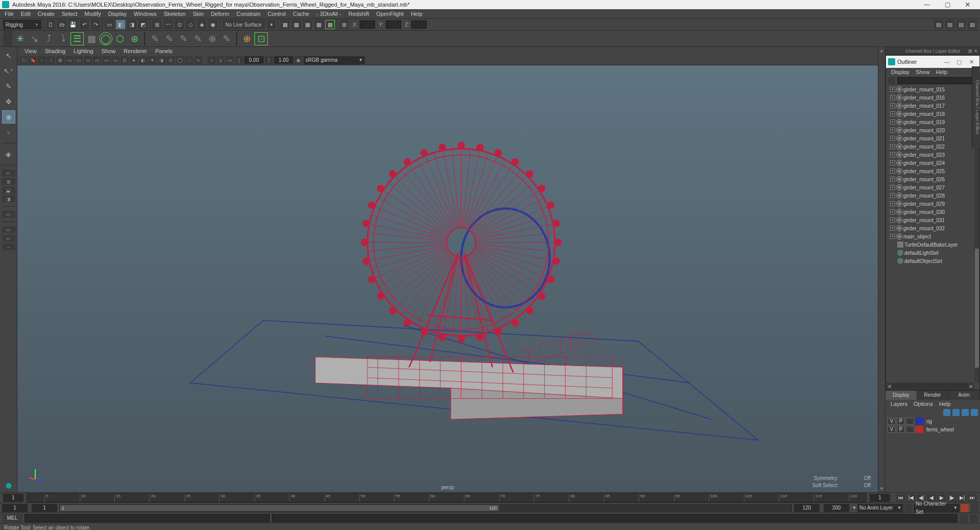  I want to click on snap-view-icon: ◈, so click(202, 25).